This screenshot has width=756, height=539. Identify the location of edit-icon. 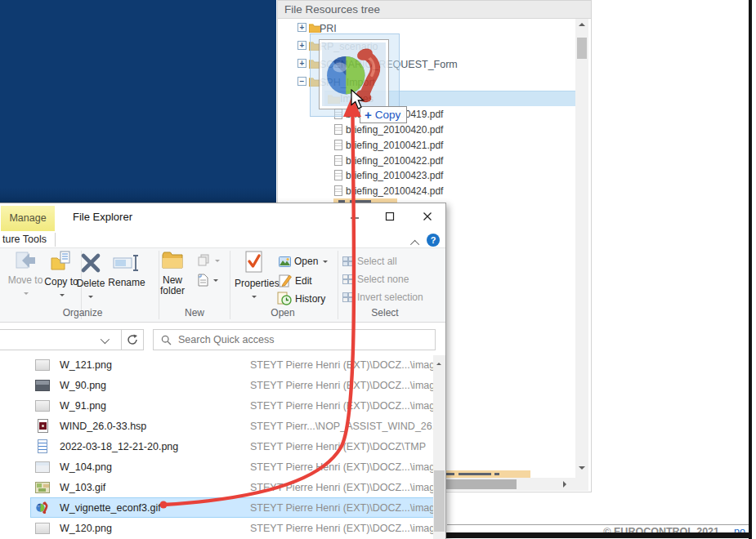
(285, 281).